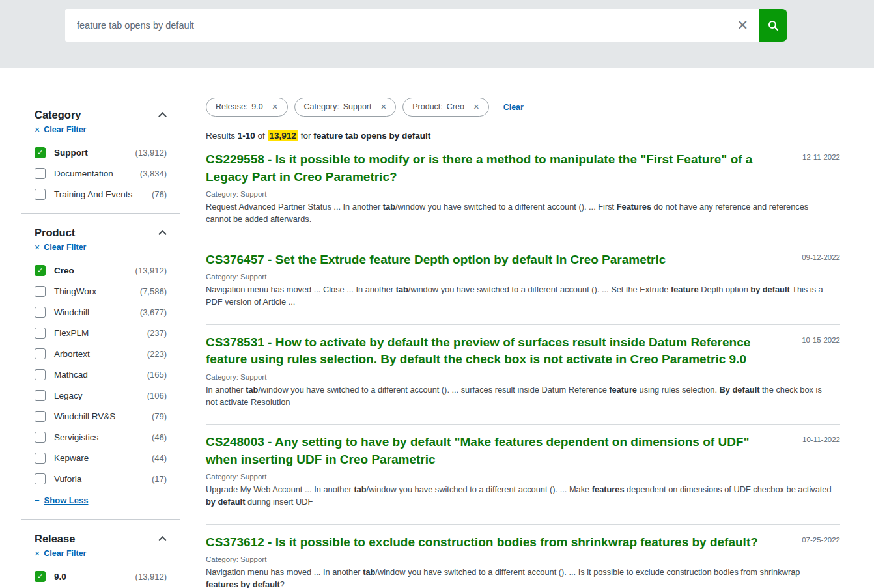 The width and height of the screenshot is (874, 588). What do you see at coordinates (100, 367) in the screenshot?
I see `filter-section-product: Product×Clear Filter✓Creo(13,912)ThingWo…` at bounding box center [100, 367].